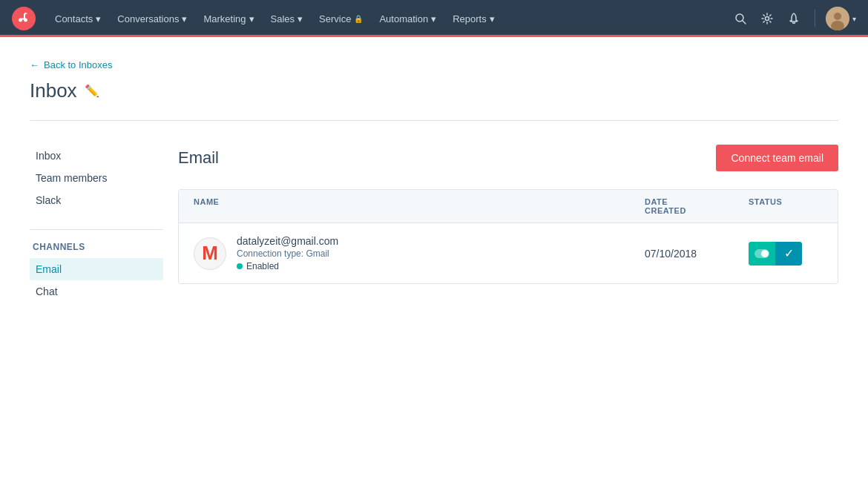 This screenshot has width=868, height=488. I want to click on settings-button, so click(767, 19).